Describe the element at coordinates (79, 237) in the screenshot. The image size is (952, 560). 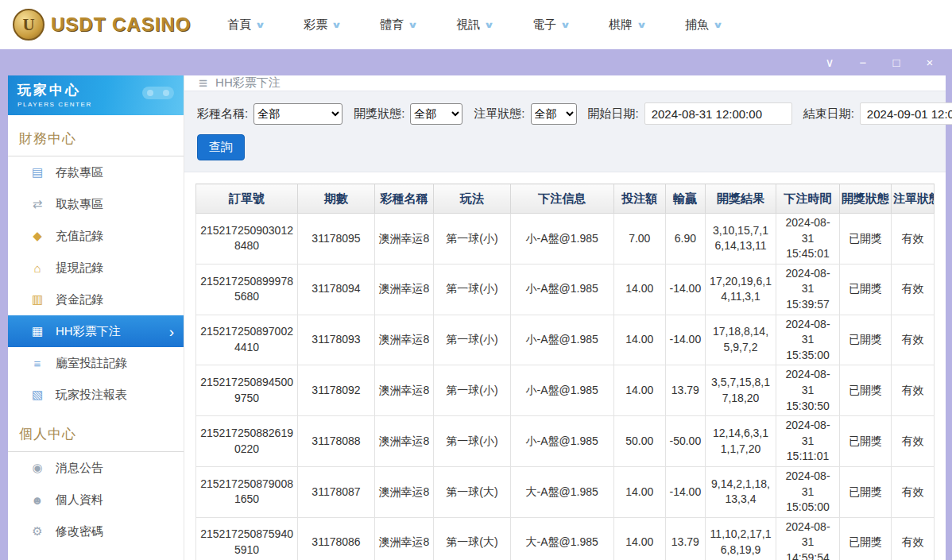
I see `sidebar-item-label: 充值記錄` at that location.